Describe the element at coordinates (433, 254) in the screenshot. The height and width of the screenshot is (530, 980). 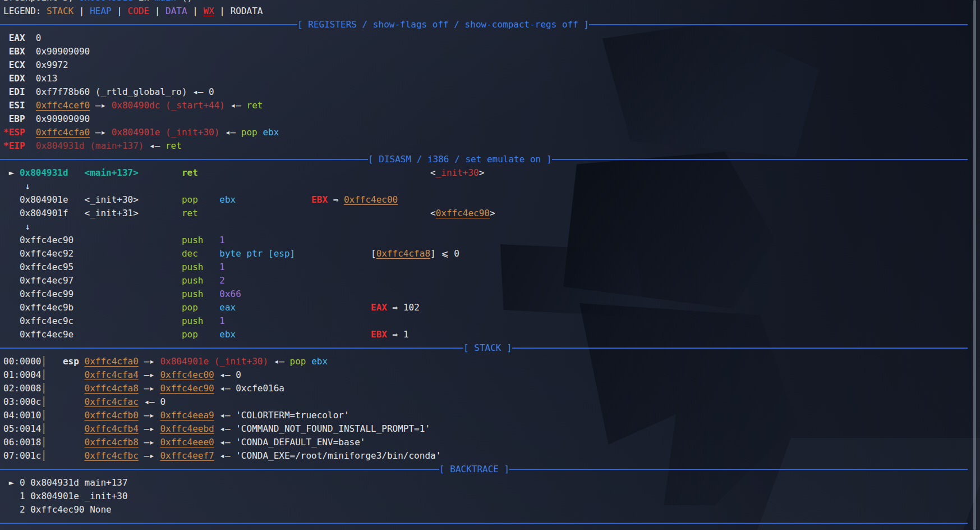
I see `disasm-row-ec92-seg-9: ]` at that location.